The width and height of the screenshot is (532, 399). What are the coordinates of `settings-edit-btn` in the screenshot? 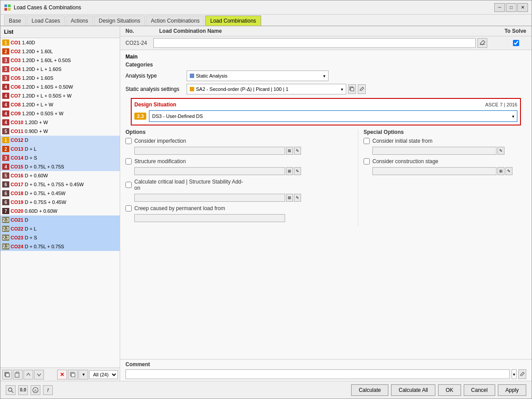 It's located at (362, 89).